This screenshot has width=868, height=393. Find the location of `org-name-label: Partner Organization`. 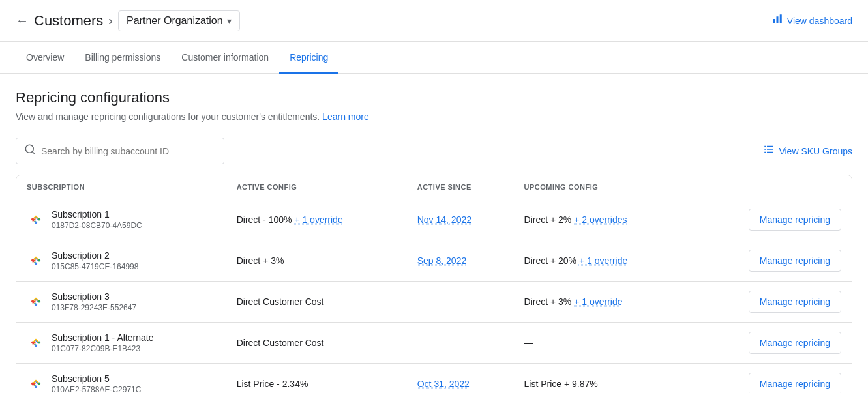

org-name-label: Partner Organization is located at coordinates (175, 21).